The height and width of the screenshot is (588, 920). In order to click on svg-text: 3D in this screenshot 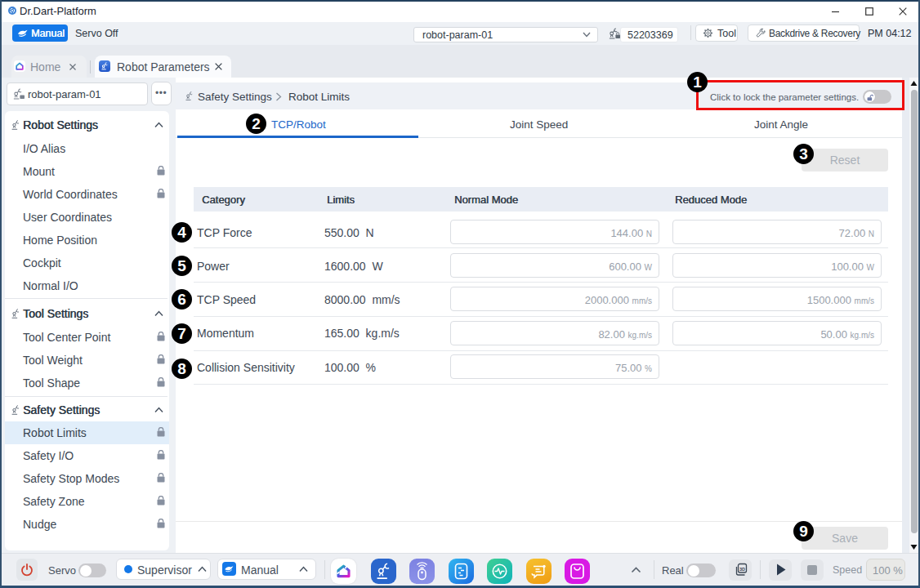, I will do `click(742, 569)`.